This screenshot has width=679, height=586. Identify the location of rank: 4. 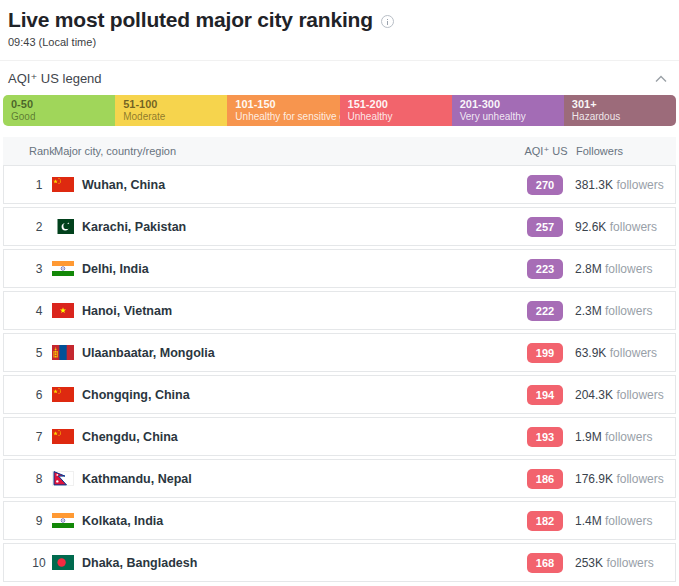
(39, 311).